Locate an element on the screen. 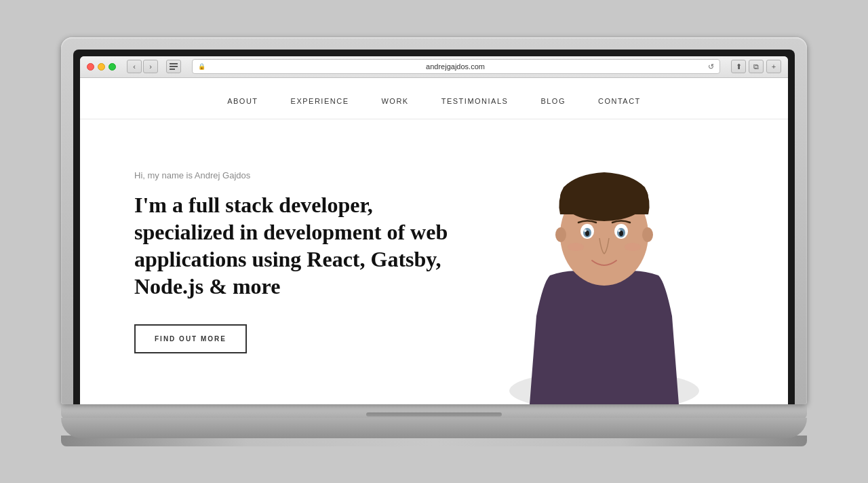 This screenshot has width=868, height=483. sidebar-button is located at coordinates (174, 66).